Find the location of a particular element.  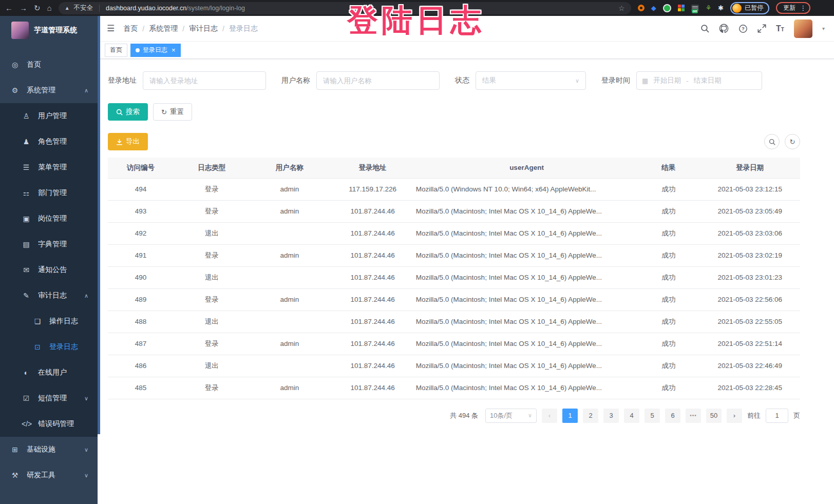

goto-label: 前往 is located at coordinates (754, 416).